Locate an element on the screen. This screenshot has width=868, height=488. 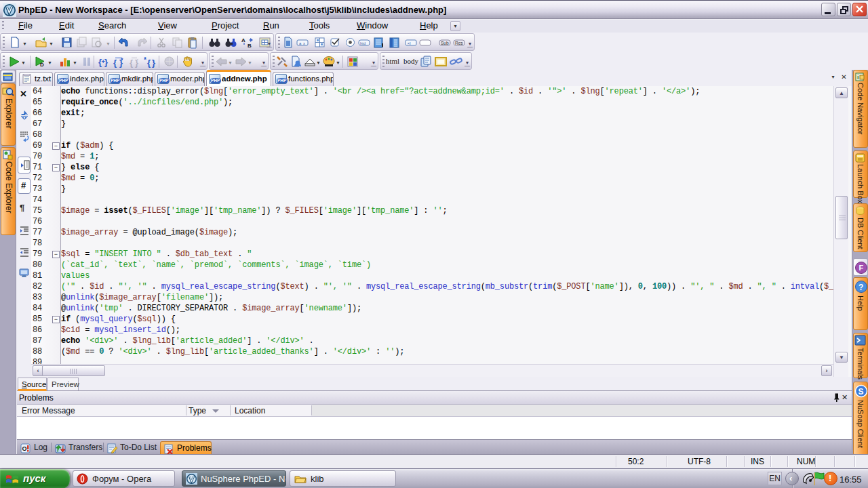
svg-text: hid is located at coordinates (363, 43).